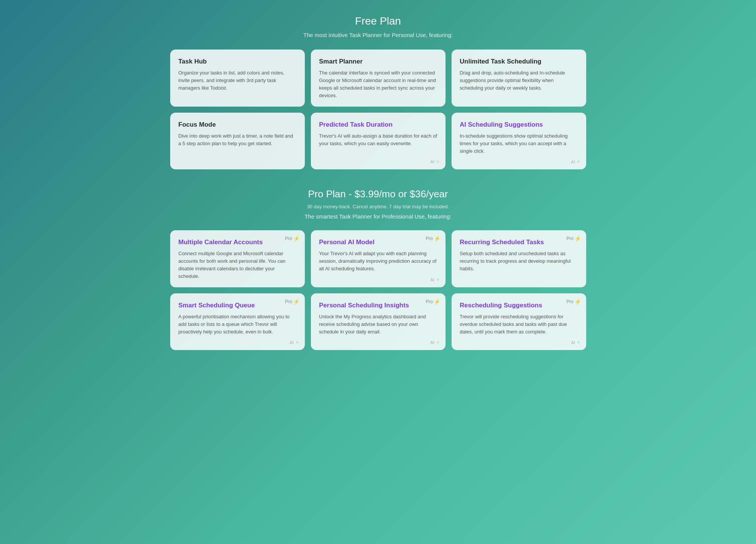 The width and height of the screenshot is (756, 544). Describe the element at coordinates (378, 194) in the screenshot. I see `pro-plan-title: Pro Plan - $3.99/mo or $36/year` at that location.